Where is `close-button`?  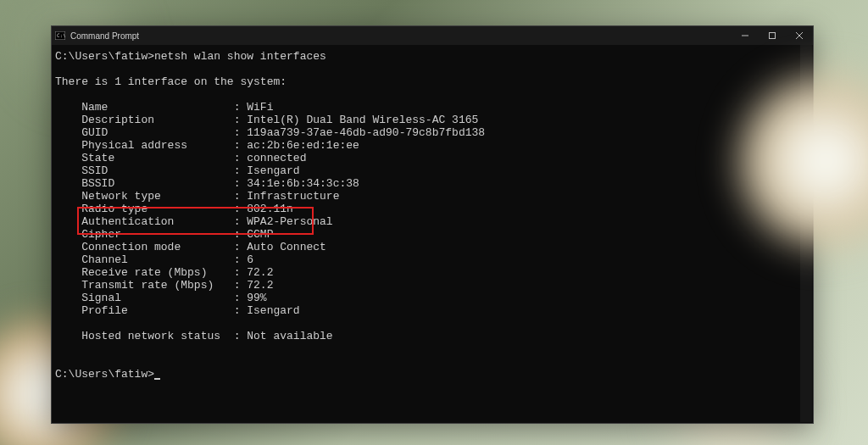 close-button is located at coordinates (799, 36).